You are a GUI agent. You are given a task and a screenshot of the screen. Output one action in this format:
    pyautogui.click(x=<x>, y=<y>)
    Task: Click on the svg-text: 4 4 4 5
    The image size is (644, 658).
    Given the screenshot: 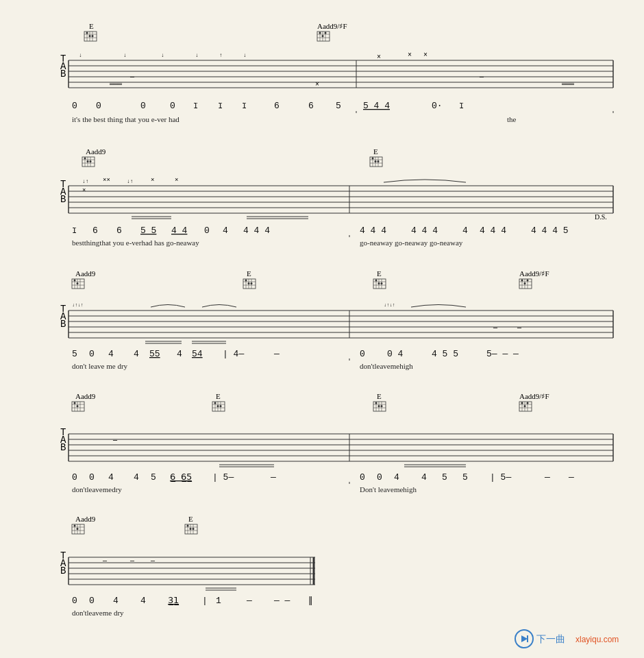 What is the action you would take?
    pyautogui.click(x=549, y=230)
    